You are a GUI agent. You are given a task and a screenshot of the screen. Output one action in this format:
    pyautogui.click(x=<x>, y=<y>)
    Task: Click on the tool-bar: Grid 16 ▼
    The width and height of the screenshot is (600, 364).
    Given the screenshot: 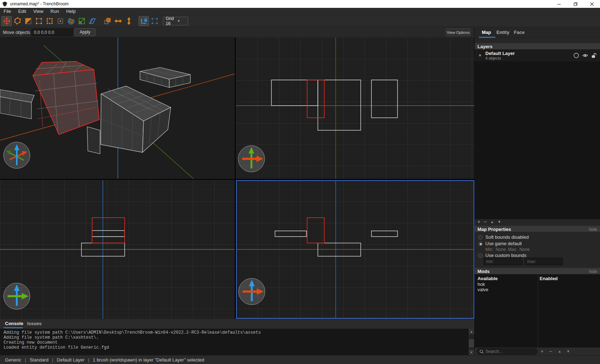 What is the action you would take?
    pyautogui.click(x=300, y=21)
    